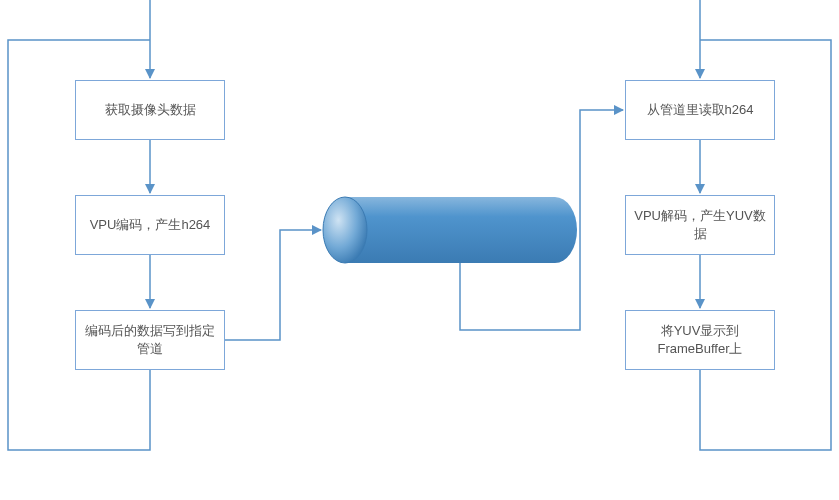 The image size is (839, 500). Describe the element at coordinates (150, 225) in the screenshot. I see `step-vpu-encode: VPU编码，产生h264` at that location.